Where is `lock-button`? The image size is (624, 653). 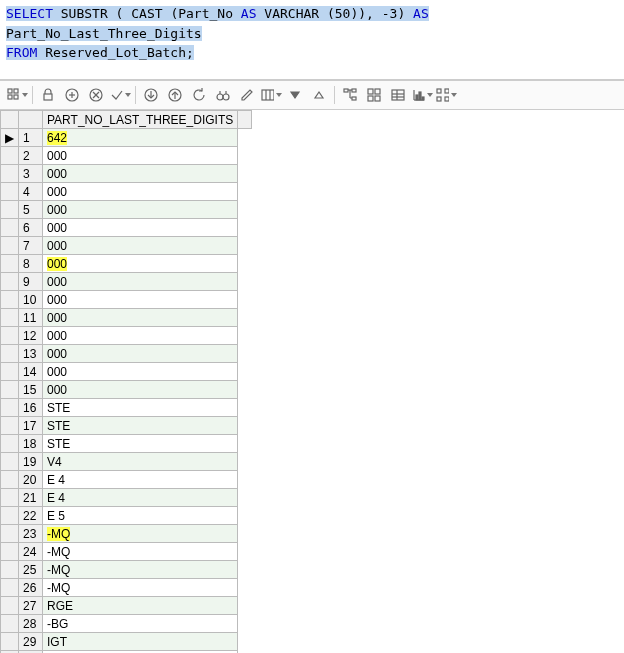
lock-button is located at coordinates (48, 95).